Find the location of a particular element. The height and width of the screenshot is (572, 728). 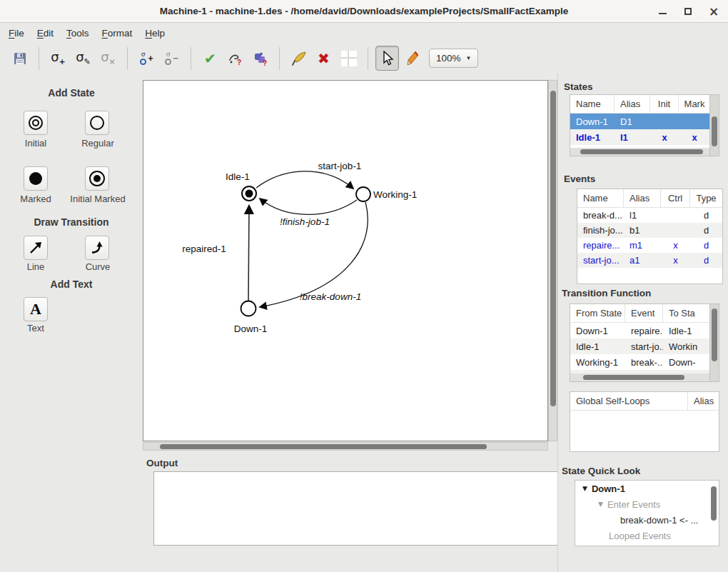

tree-item-enter-events: ▼ Enter Events is located at coordinates (647, 504).